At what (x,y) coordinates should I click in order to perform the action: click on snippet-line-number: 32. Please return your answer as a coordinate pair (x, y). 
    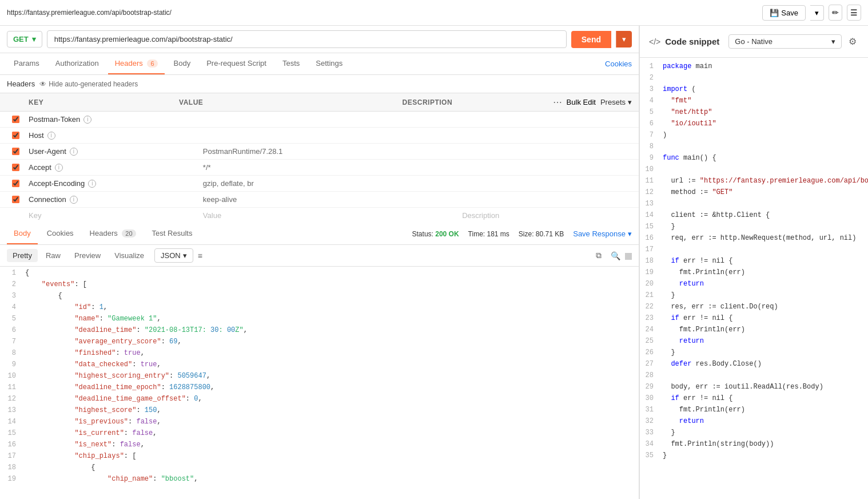
    Looking at the image, I should click on (650, 423).